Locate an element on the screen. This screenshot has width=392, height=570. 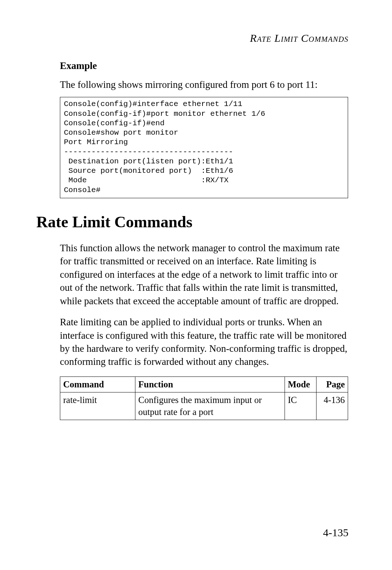
code-box: Console(config)#interface ethernet 1/11 … is located at coordinates (204, 147).